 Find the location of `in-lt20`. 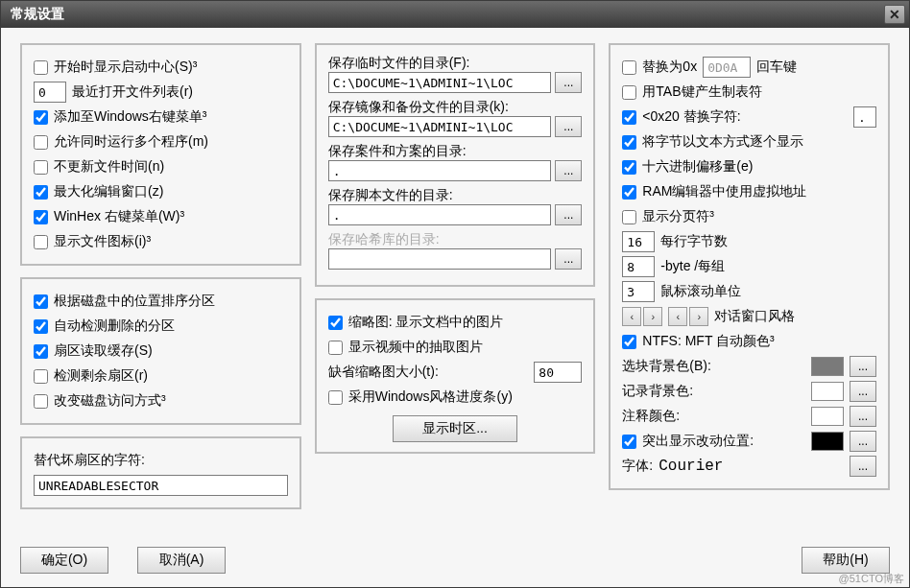

in-lt20 is located at coordinates (865, 117).